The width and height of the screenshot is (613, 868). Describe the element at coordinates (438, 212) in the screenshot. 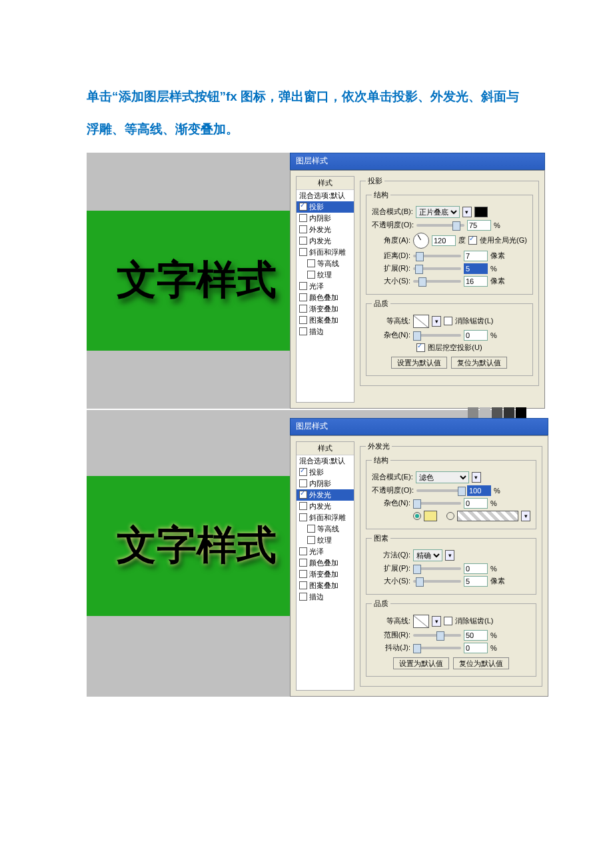

I see `blend-mode-select: 正片叠底` at that location.